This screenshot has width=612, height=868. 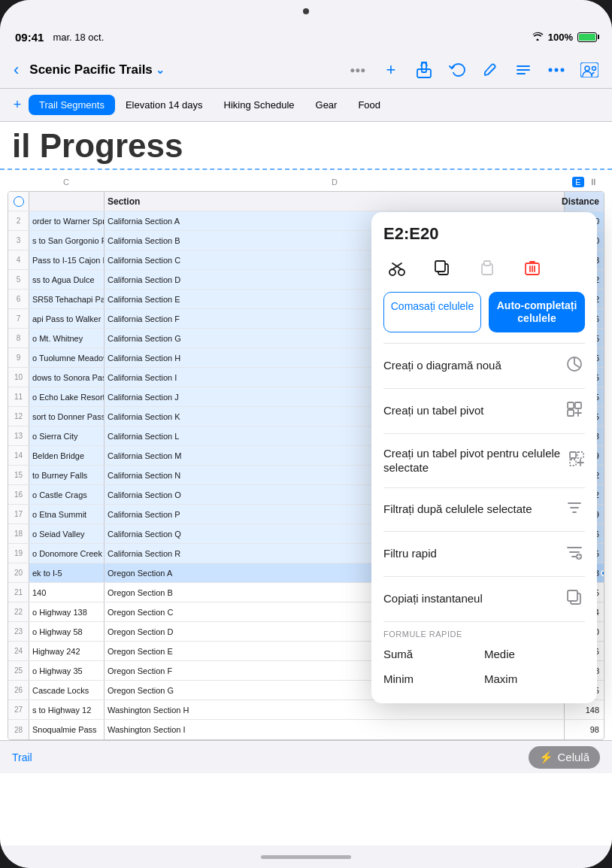 What do you see at coordinates (335, 730) in the screenshot?
I see `cell-d: Washington Section I` at bounding box center [335, 730].